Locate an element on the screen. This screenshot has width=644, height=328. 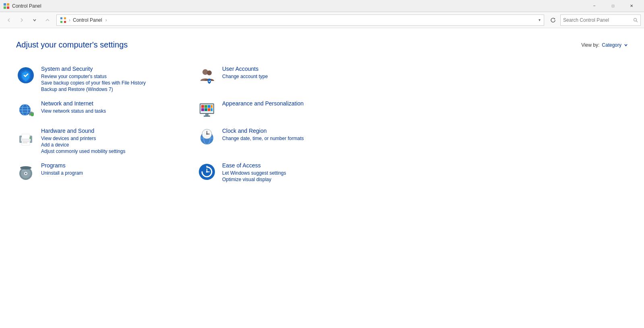
hardware-sound-link-1: Add a device is located at coordinates (115, 145).